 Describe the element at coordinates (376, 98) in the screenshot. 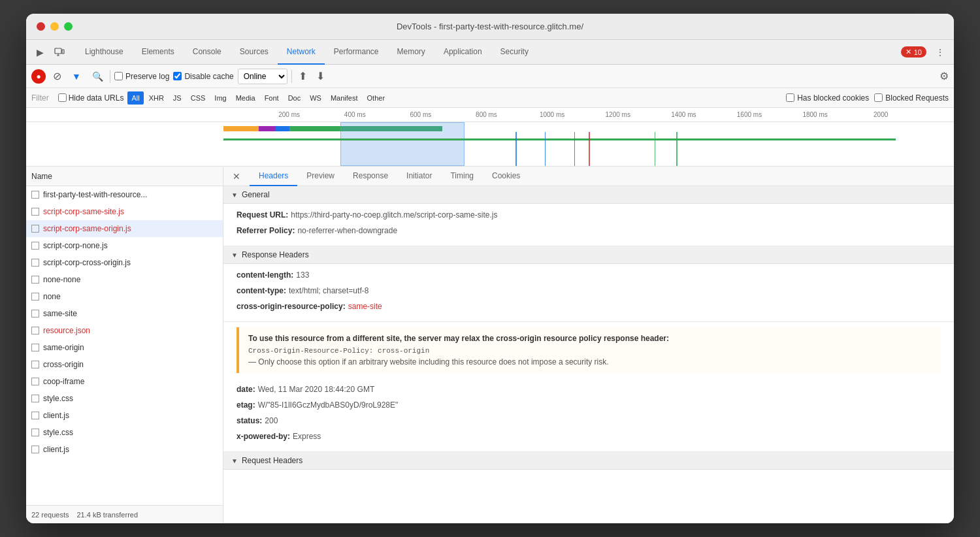

I see `filter-btn-other: Other` at that location.